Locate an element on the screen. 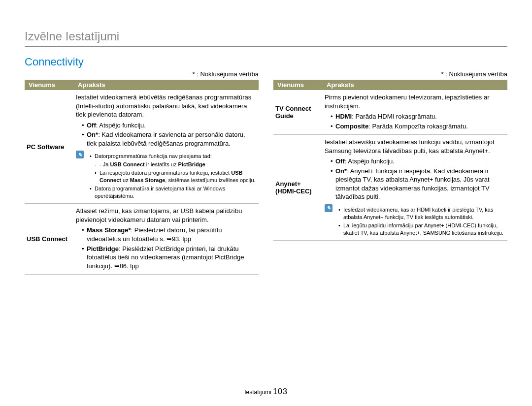 This screenshot has height=406, width=532. desc-text: Pirms pievienot videokameru televizoram,… is located at coordinates (407, 101).